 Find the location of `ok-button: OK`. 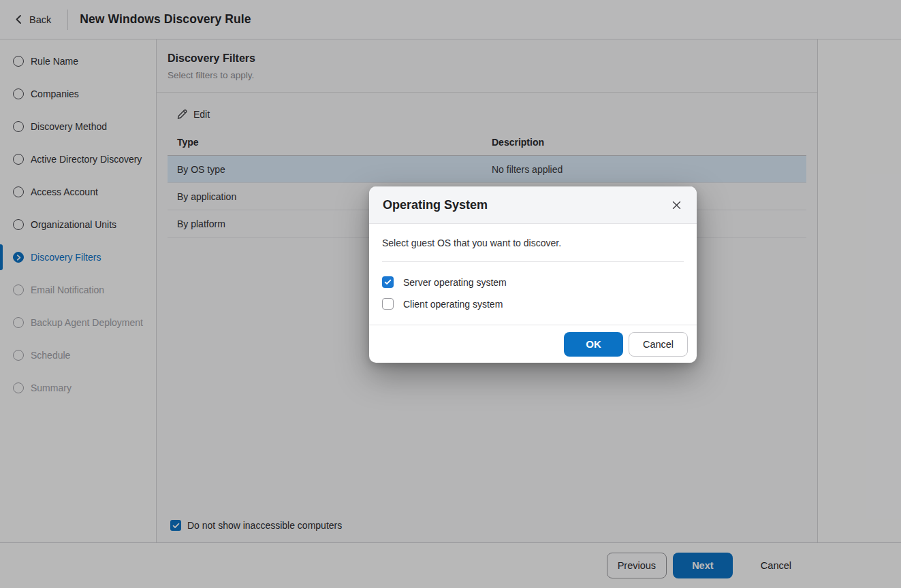

ok-button: OK is located at coordinates (594, 344).